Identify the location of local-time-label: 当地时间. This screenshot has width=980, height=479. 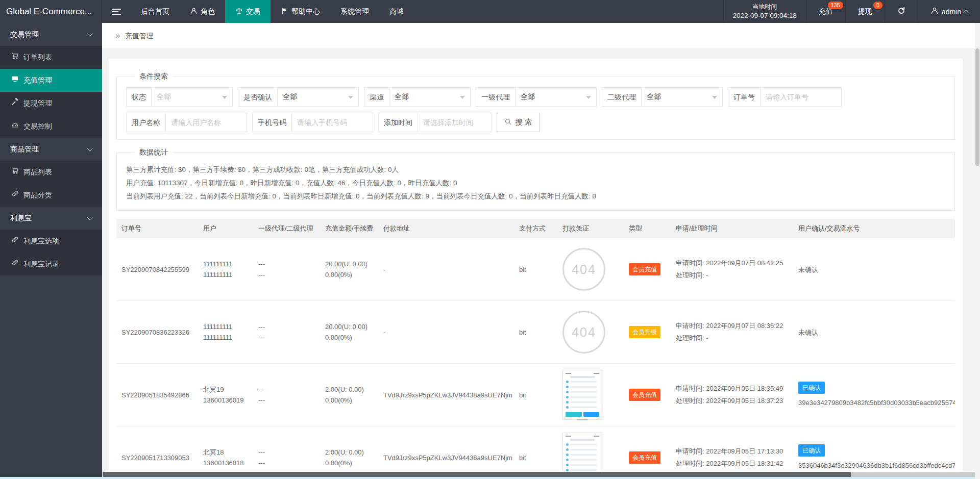
(765, 7).